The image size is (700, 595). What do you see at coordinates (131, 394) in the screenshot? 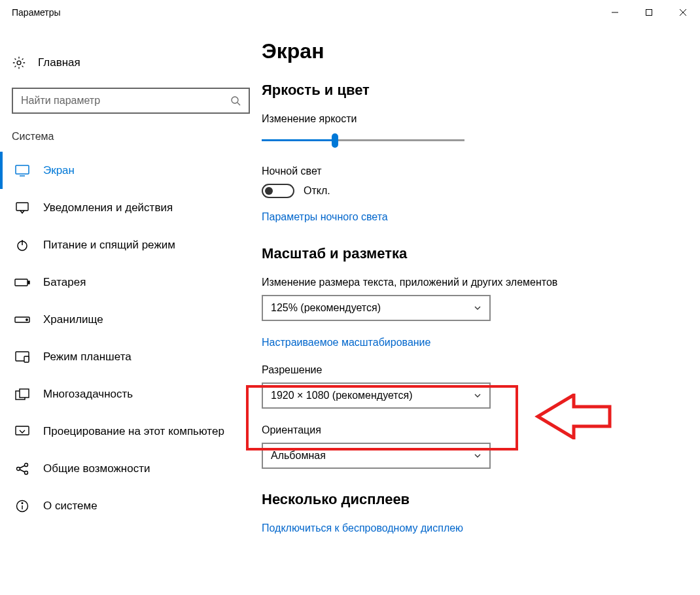
I see `sidebar-item-multitasking: Многозадачность` at bounding box center [131, 394].